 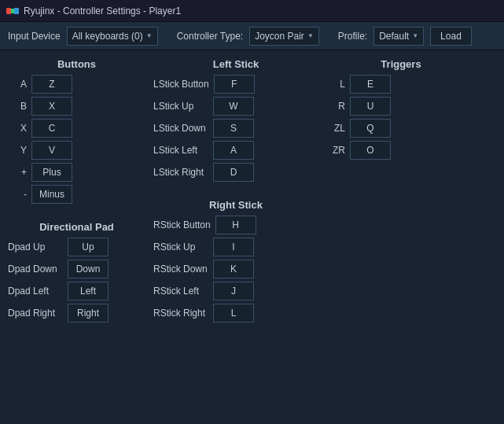 What do you see at coordinates (88, 247) in the screenshot?
I see `key-button: Up` at bounding box center [88, 247].